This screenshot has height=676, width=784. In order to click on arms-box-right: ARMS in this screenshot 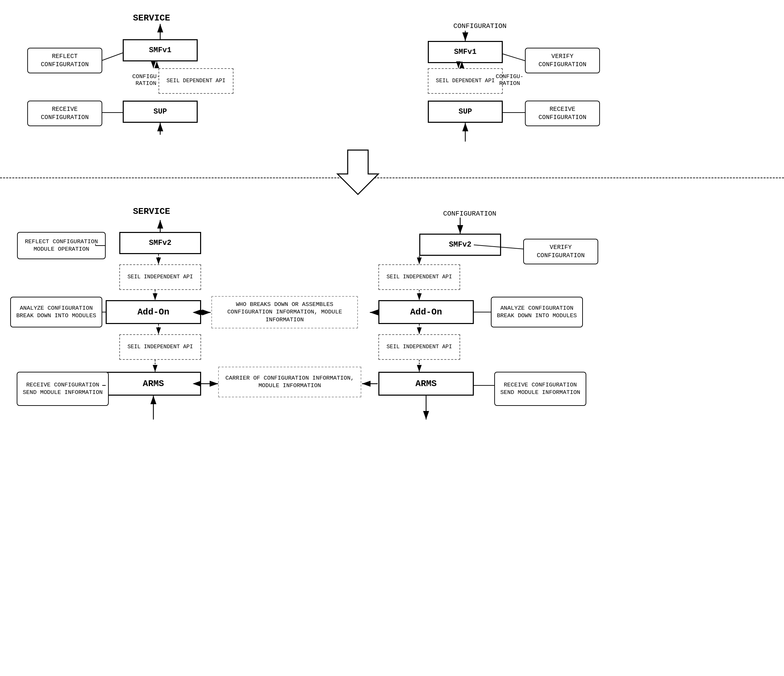, I will do `click(426, 384)`.